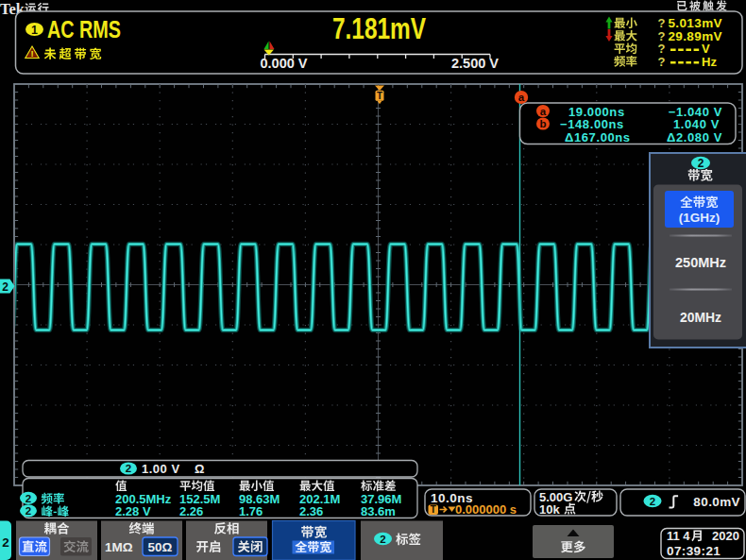 This screenshot has height=560, width=746. What do you see at coordinates (701, 317) in the screenshot?
I see `svg-text: 20MHz` at bounding box center [701, 317].